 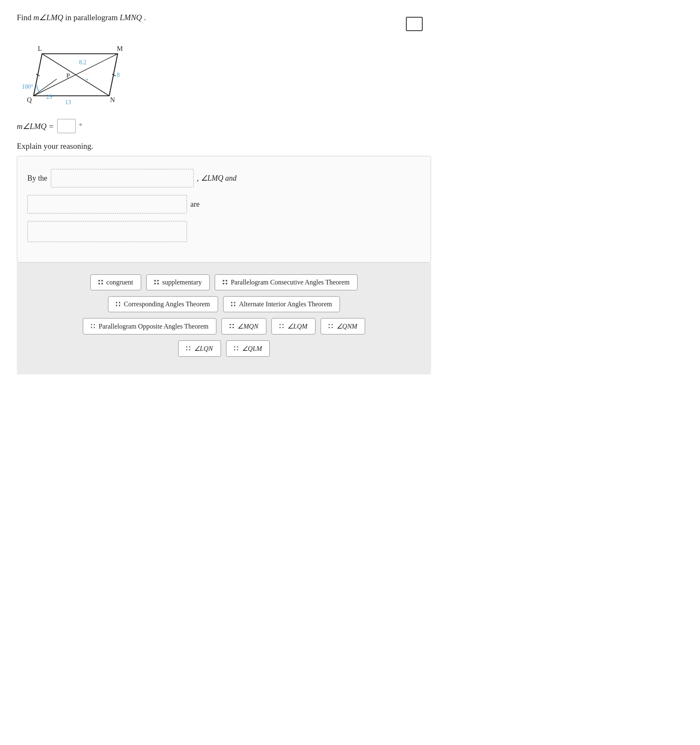 I want to click on tile-angle-lqm: ∠LQM, so click(x=293, y=326).